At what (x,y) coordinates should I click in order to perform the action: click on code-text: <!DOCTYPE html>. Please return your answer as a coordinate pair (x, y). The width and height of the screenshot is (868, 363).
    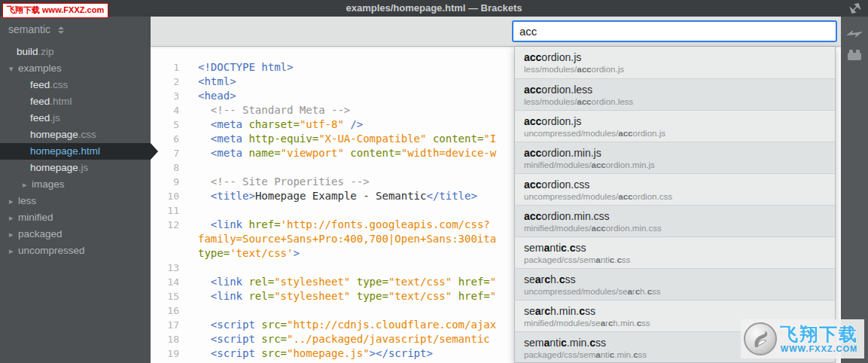
    Looking at the image, I should click on (239, 68).